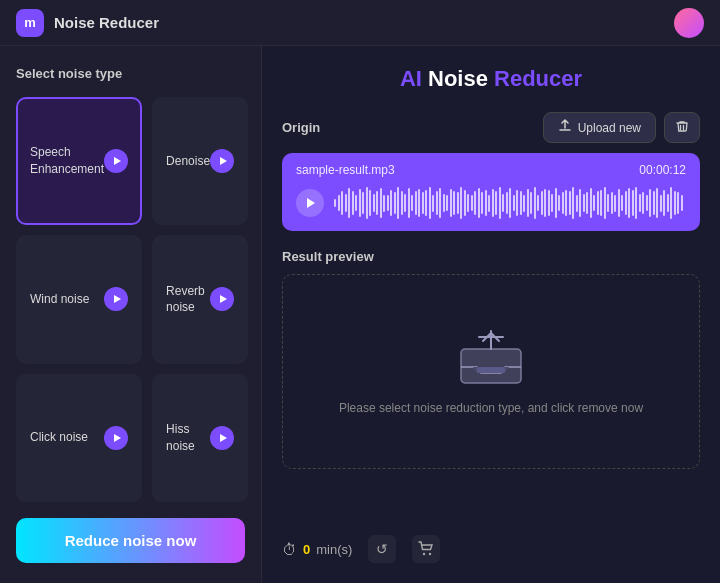 The height and width of the screenshot is (583, 720). What do you see at coordinates (622, 128) in the screenshot?
I see `origin-actions: Upload new` at bounding box center [622, 128].